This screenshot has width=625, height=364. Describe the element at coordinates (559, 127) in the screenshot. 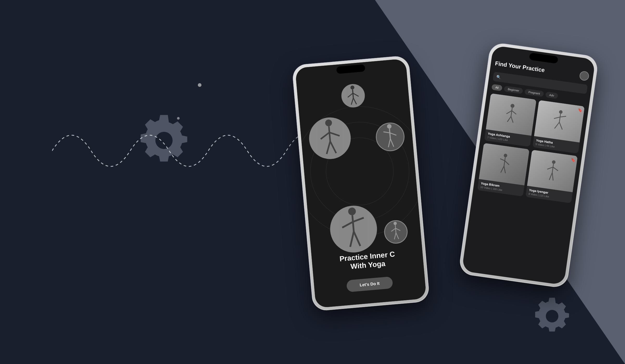

I see `yoga-card-hatha: 🔖 Yoga Hatha 5 Video | 44 Like` at that location.